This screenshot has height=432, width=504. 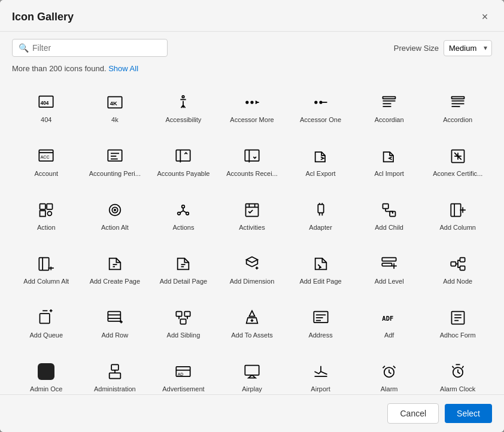 I want to click on icon-cell: Activities, so click(x=253, y=215).